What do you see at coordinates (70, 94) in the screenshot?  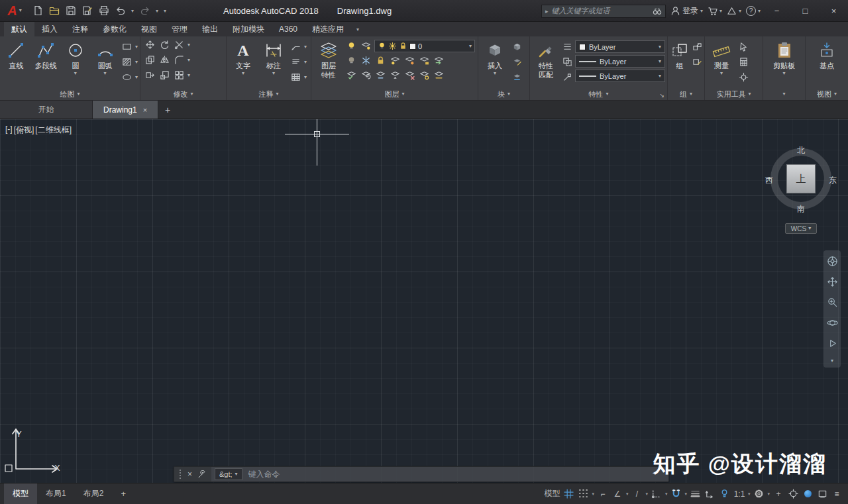 I see `draw-panel-footer: 绘图 ▾` at bounding box center [70, 94].